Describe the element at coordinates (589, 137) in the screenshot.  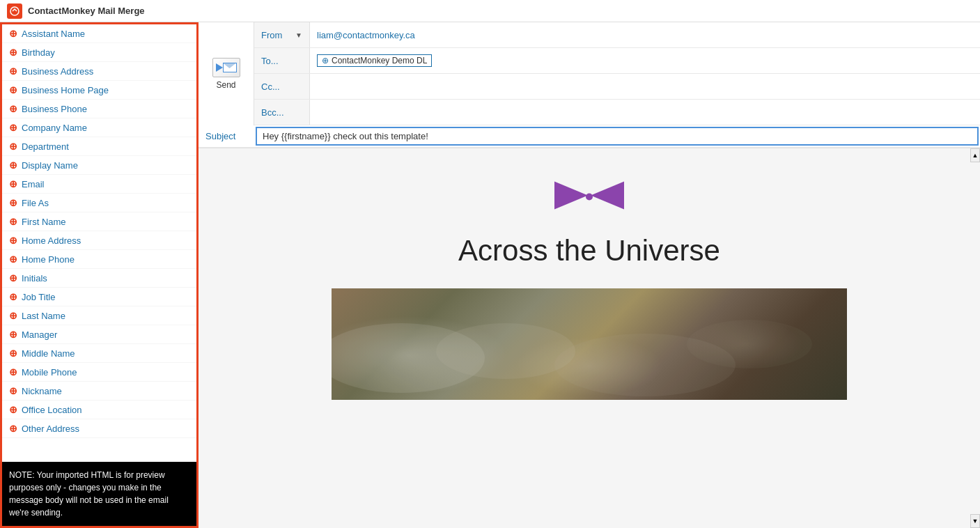
I see `subject-row: Subject` at that location.